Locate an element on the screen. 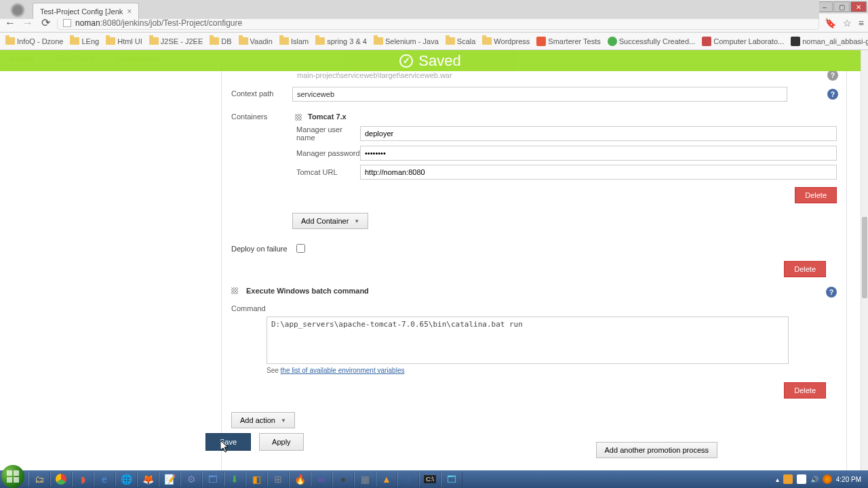 This screenshot has width=868, height=488. command-hint: See the list of available environment va… is located at coordinates (556, 371).